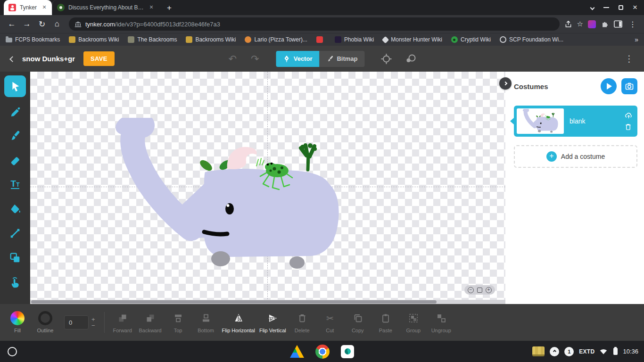 This screenshot has width=644, height=362. What do you see at coordinates (576, 156) in the screenshot?
I see `add-costume-button: + Add a costume` at bounding box center [576, 156].